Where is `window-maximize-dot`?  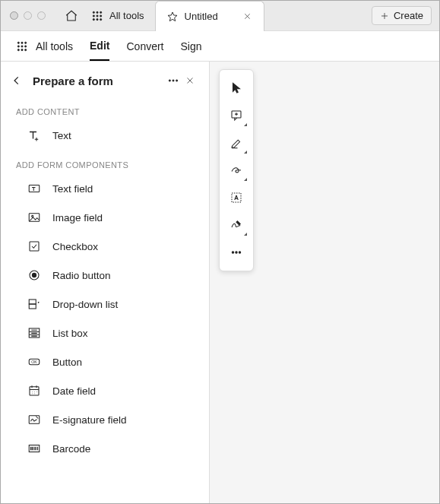
window-maximize-dot is located at coordinates (41, 15).